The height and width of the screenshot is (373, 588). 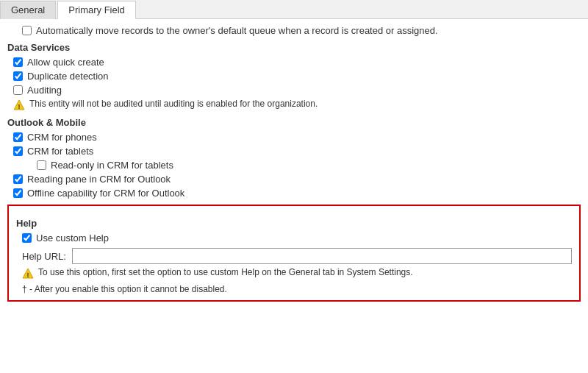 I want to click on help-url-label: Help URL:, so click(x=44, y=256).